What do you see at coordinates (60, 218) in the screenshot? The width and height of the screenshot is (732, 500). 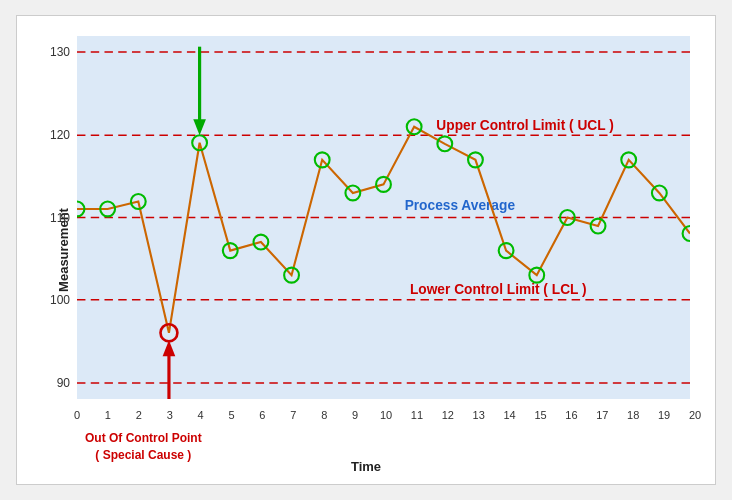 I see `y-tick-110: 110` at bounding box center [60, 218].